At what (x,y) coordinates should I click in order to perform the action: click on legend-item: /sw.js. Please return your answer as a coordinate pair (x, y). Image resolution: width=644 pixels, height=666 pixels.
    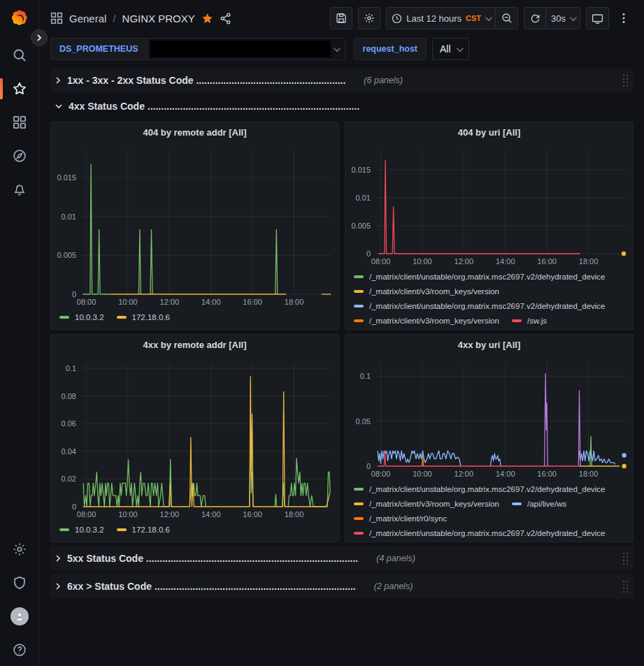
    Looking at the image, I should click on (529, 320).